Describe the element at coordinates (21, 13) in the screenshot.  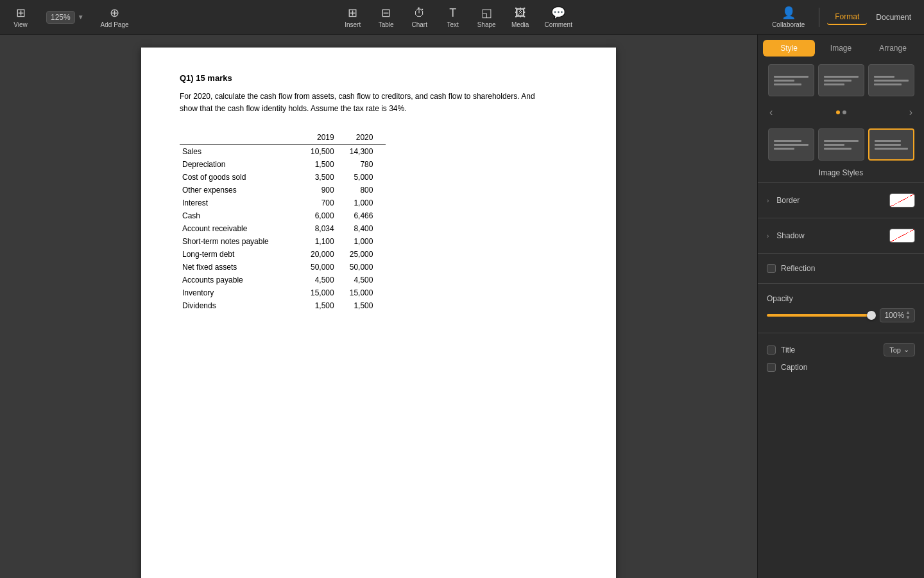
I see `view-icon: ⊞` at that location.